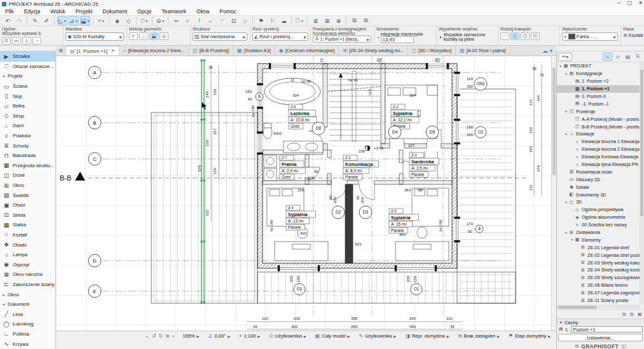  I want to click on adjust-button: ⊺, so click(199, 20).